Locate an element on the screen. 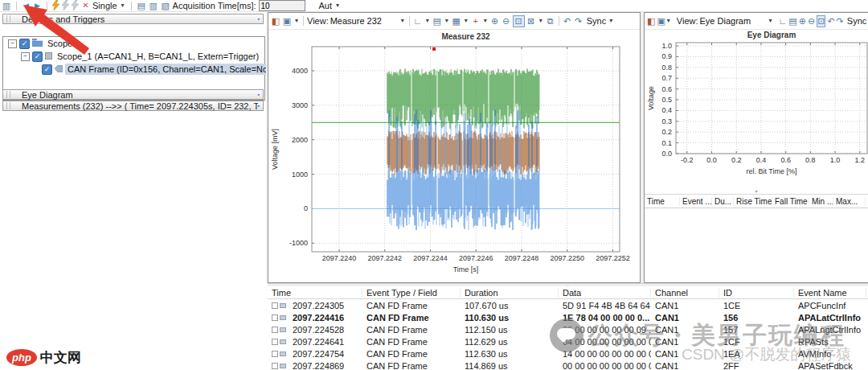  load-config-icon: ▥ is located at coordinates (154, 6).